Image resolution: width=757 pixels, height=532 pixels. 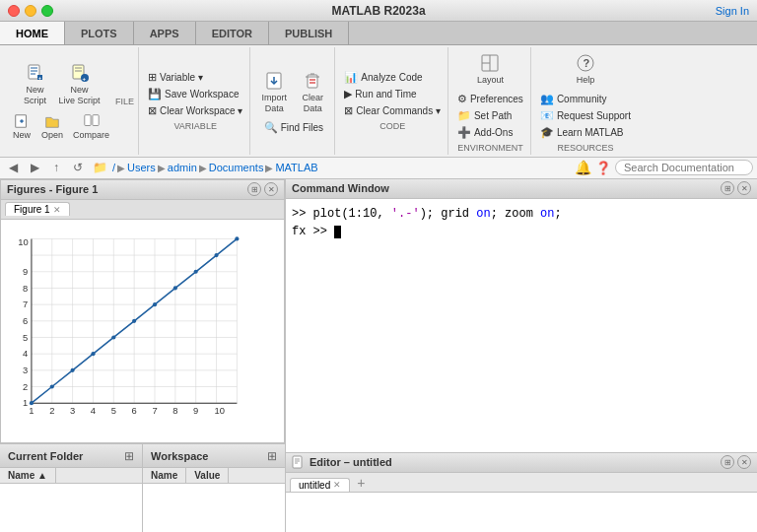 What do you see at coordinates (491, 132) in the screenshot?
I see `addons-button: ➕ Add-Ons` at bounding box center [491, 132].